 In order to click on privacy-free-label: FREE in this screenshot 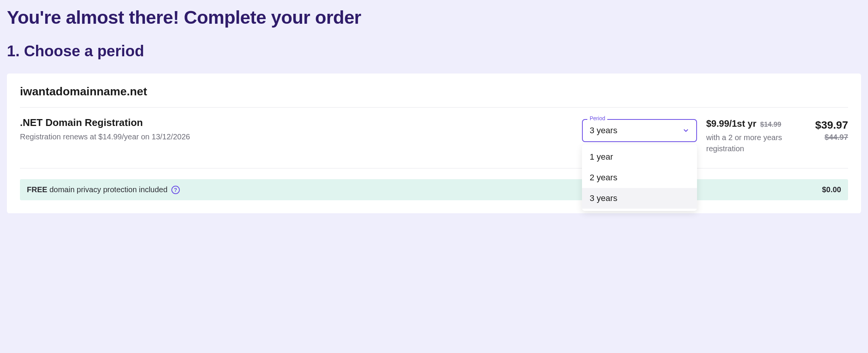, I will do `click(37, 190)`.